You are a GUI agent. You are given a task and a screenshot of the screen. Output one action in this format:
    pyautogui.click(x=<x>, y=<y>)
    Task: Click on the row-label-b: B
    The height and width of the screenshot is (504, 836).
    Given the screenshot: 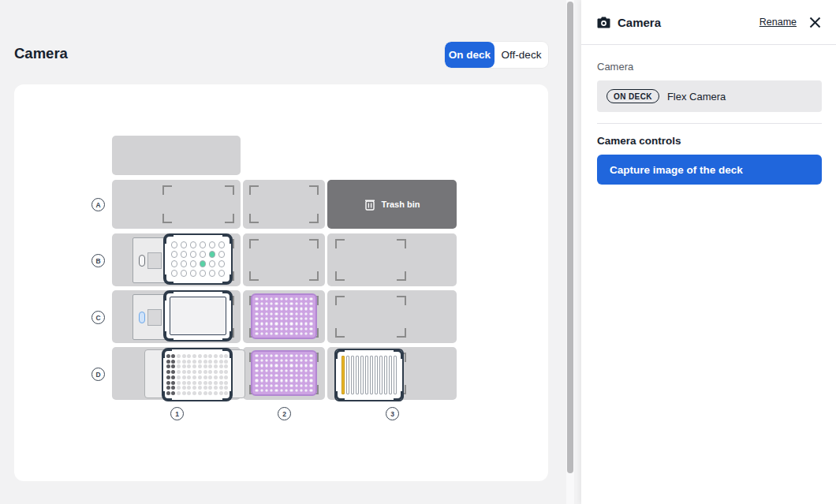 What is the action you would take?
    pyautogui.click(x=98, y=260)
    